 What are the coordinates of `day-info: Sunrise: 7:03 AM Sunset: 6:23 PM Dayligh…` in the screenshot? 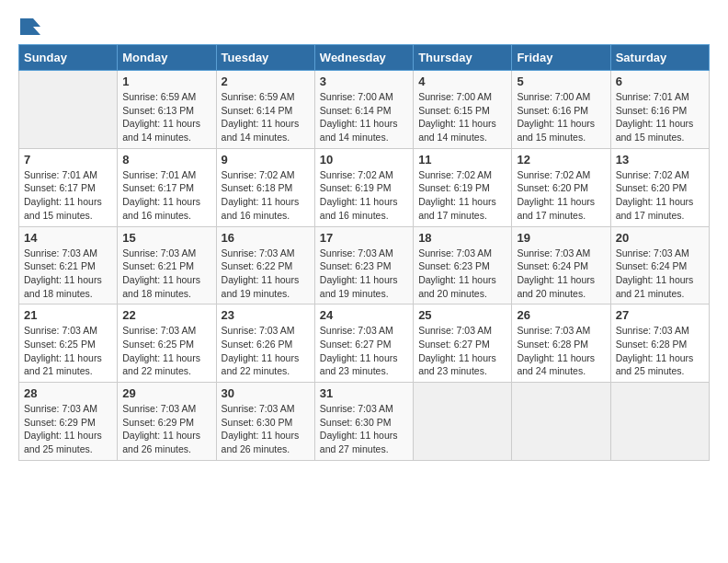 It's located at (458, 273).